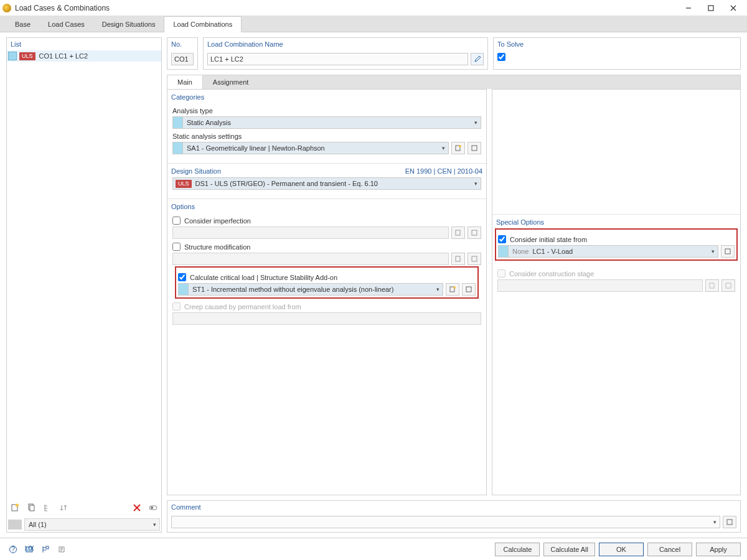 Image resolution: width=747 pixels, height=560 pixels. What do you see at coordinates (474, 148) in the screenshot?
I see `static-settings-edit-icon` at bounding box center [474, 148].